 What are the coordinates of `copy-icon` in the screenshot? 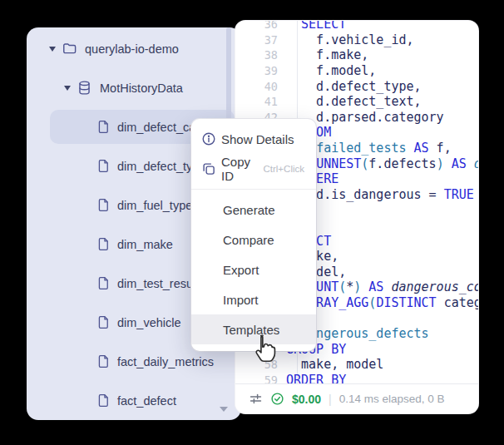 It's located at (210, 169).